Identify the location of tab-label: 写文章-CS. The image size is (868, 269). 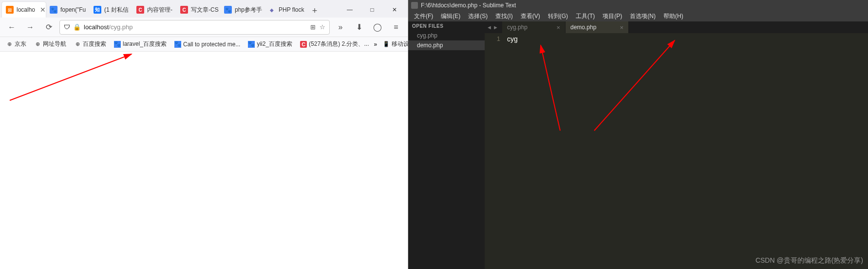
(205, 10).